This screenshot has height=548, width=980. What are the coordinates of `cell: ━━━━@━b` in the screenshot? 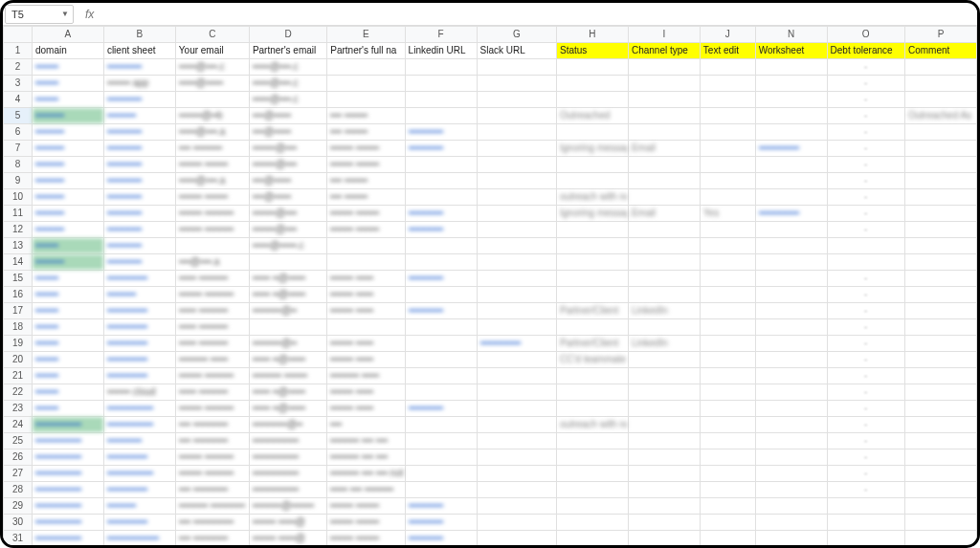 It's located at (212, 117).